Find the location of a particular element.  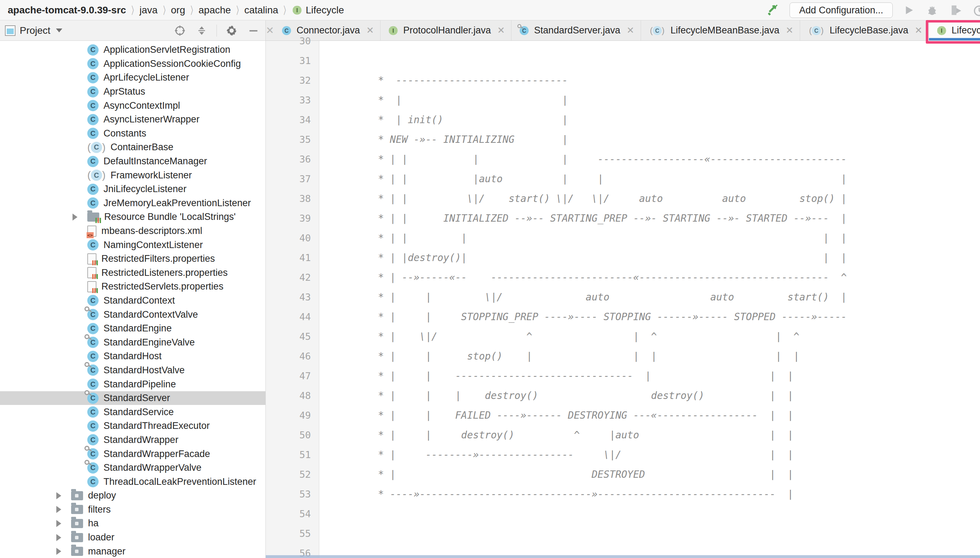

tree-item-standardcontext: CStandardContext is located at coordinates (133, 301).